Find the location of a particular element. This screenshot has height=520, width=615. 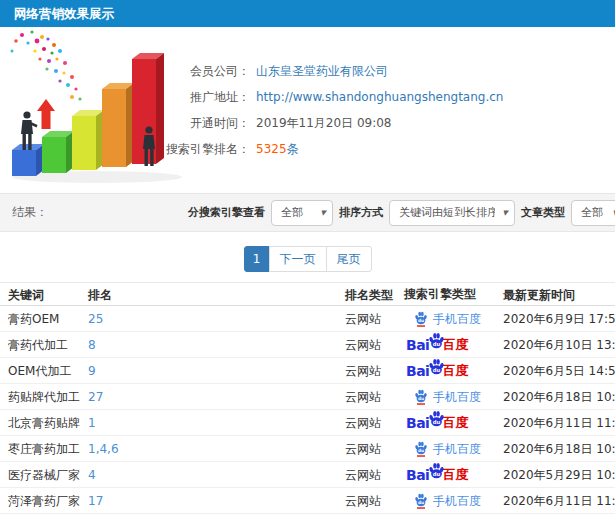

engine-filter-label: 分搜索引擎查看 is located at coordinates (226, 212).